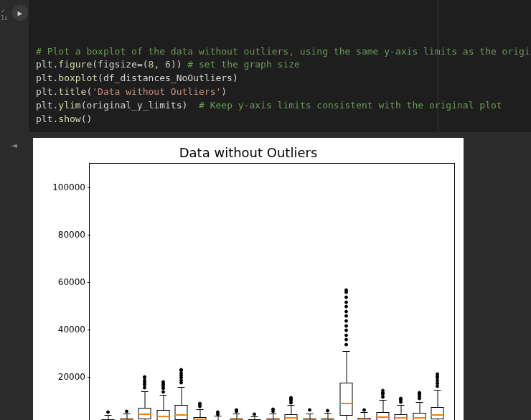  Describe the element at coordinates (280, 79) in the screenshot. I see `code-line: plt.boxplot(df_distances_NoOutliers)` at that location.